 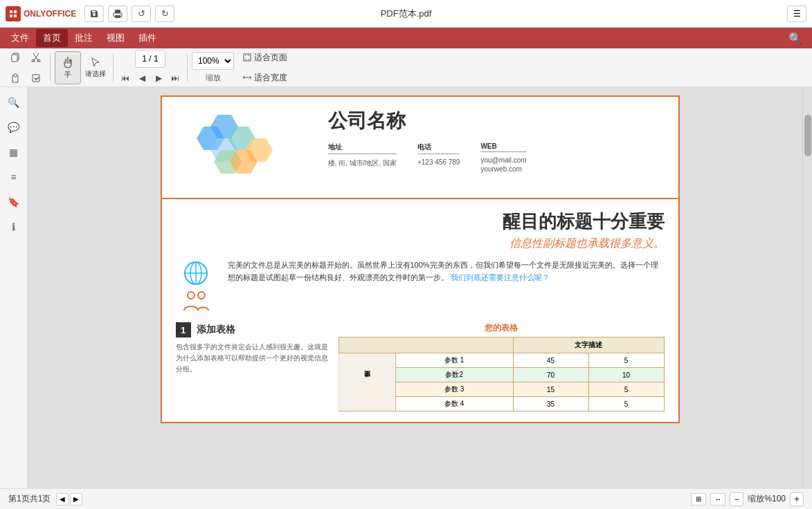 I want to click on menu-plugin: 插件, so click(x=147, y=38).